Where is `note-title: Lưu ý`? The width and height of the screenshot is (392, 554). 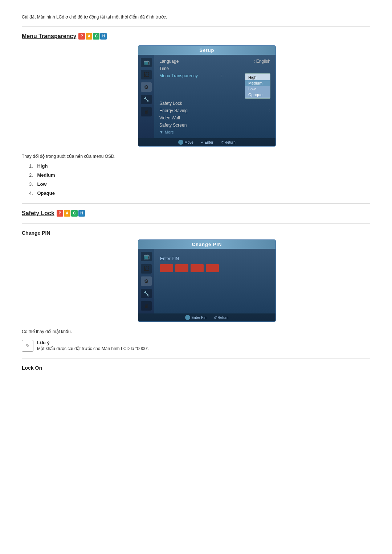 note-title: Lưu ý is located at coordinates (93, 342).